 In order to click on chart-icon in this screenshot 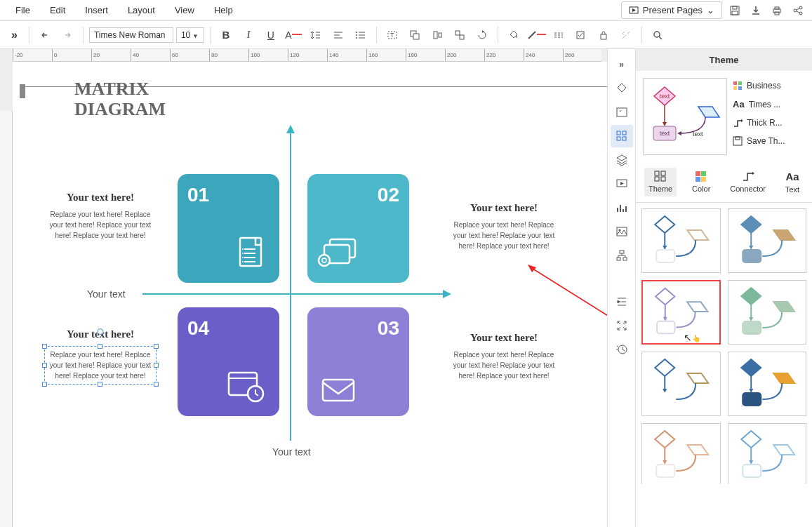, I will do `click(622, 208)`.